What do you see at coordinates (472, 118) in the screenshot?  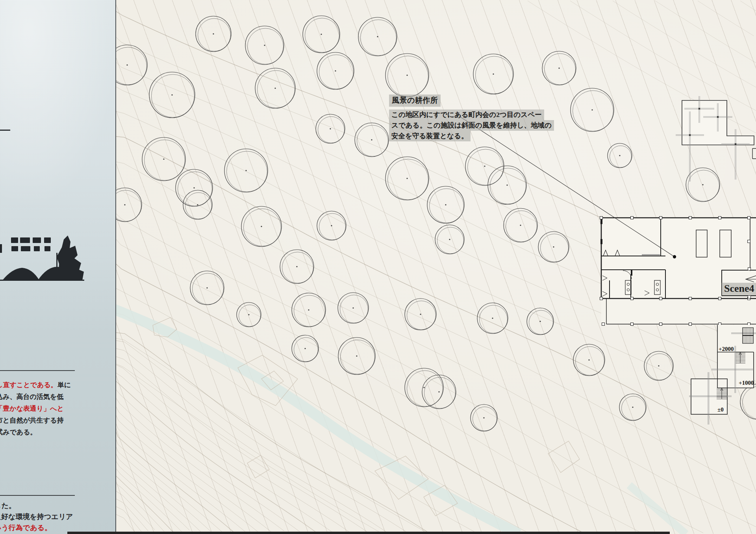 I see `annotation-callout: 風景の耕作所 この地区内にすでにある町内会の2つ目のスペースである。この施設は斜…` at bounding box center [472, 118].